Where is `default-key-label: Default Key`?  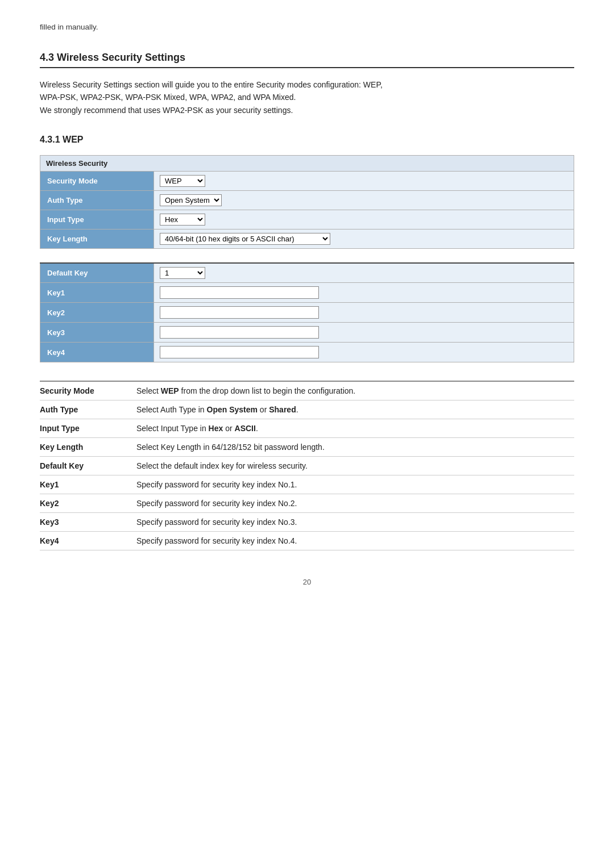
default-key-label: Default Key is located at coordinates (97, 273).